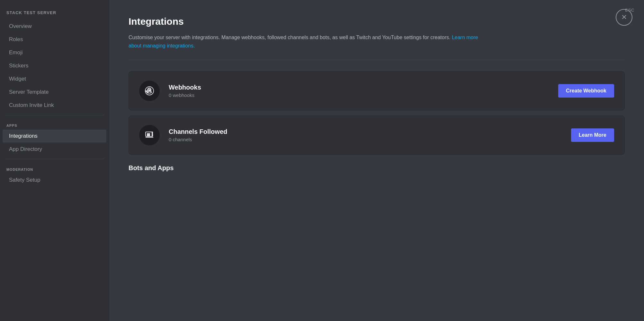  Describe the element at coordinates (149, 135) in the screenshot. I see `channels-followed-icon` at that location.